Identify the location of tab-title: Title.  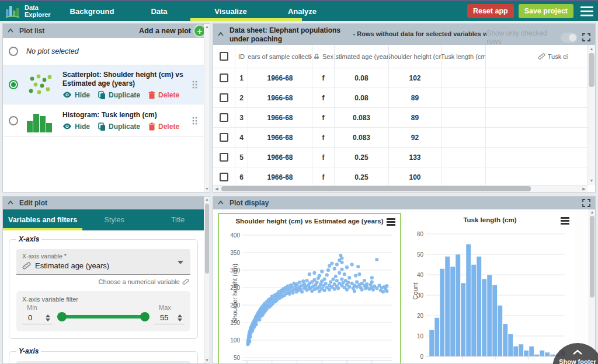
(178, 220).